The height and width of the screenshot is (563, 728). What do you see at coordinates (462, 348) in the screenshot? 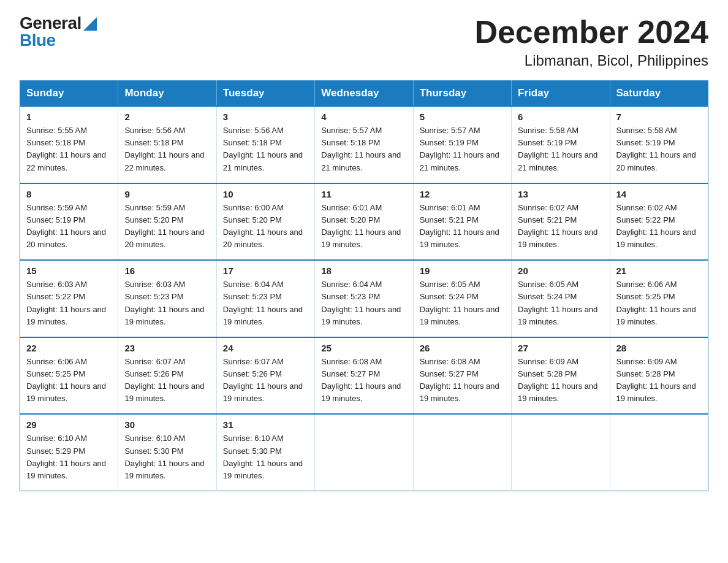
I see `day-number: 26` at bounding box center [462, 348].